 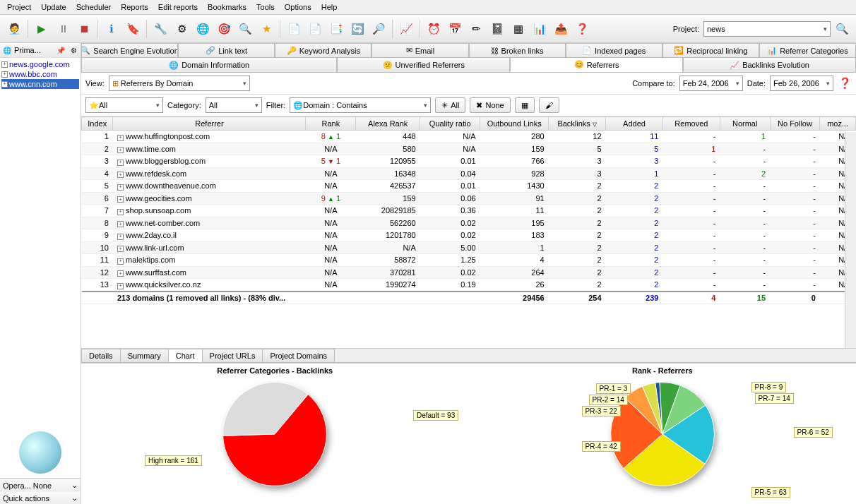 What do you see at coordinates (549, 105) in the screenshot?
I see `brush-button: 🖌` at bounding box center [549, 105].